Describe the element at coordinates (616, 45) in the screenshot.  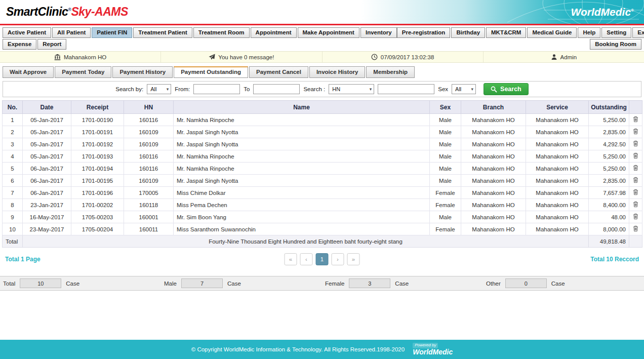
I see `tab-booking-room: Booking Room` at that location.